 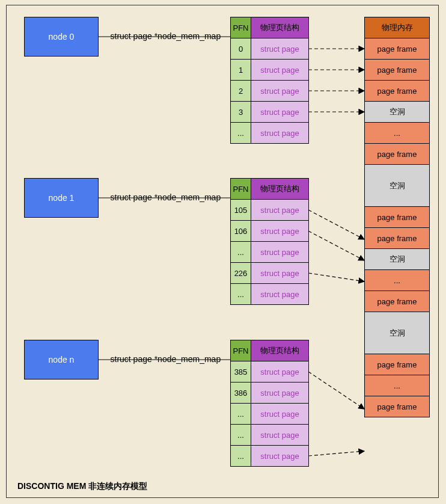 I want to click on pfn-cell: 226, so click(x=241, y=273).